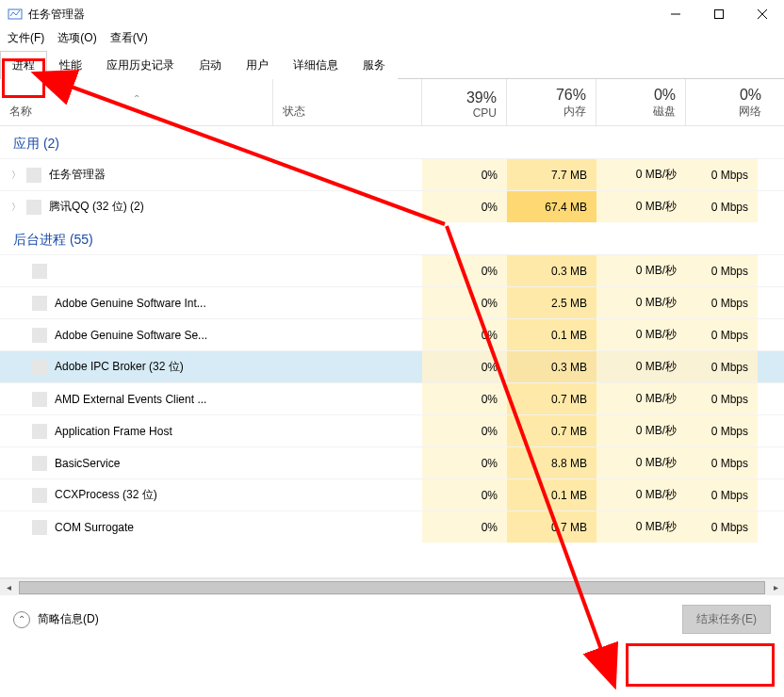  What do you see at coordinates (137, 102) in the screenshot?
I see `col-name: ⌃ 名称` at bounding box center [137, 102].